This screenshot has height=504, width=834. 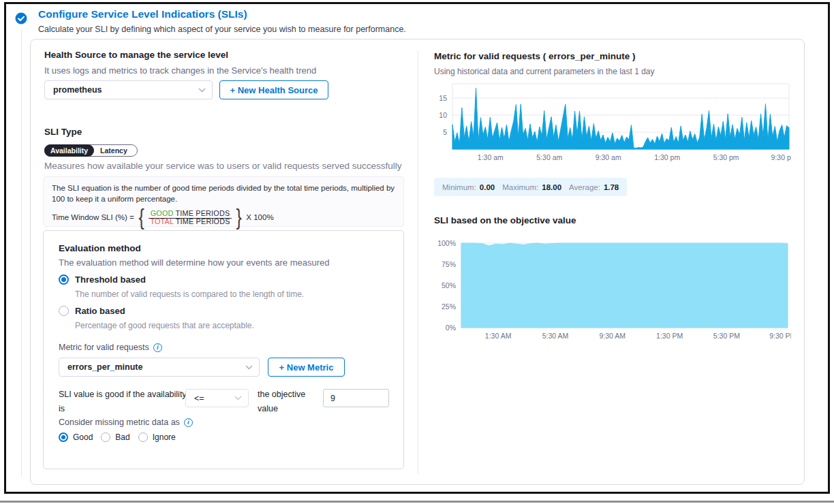 What do you see at coordinates (611, 291) in the screenshot?
I see `sli-objective-chart: 0%25%50%75%100%1:30 AM5:30 AM9:30 AM1:30…` at bounding box center [611, 291].